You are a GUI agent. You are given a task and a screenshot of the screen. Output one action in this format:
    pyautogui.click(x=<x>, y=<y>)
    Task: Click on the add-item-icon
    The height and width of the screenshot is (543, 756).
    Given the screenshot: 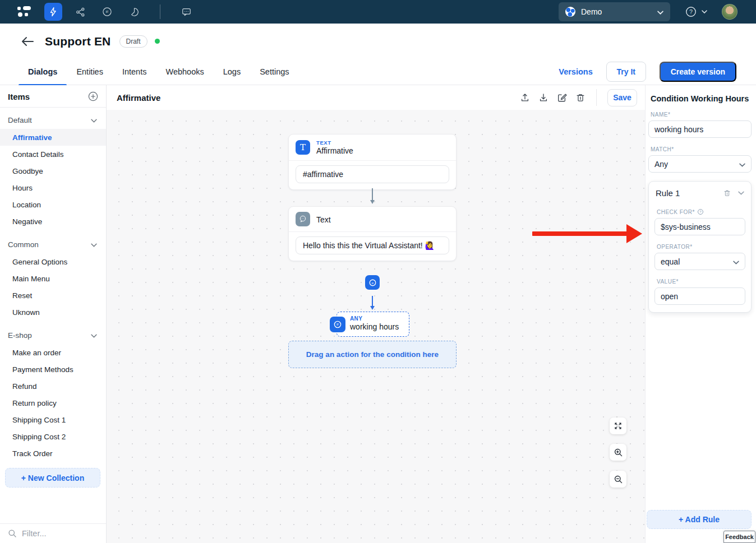 What is the action you would take?
    pyautogui.click(x=93, y=96)
    